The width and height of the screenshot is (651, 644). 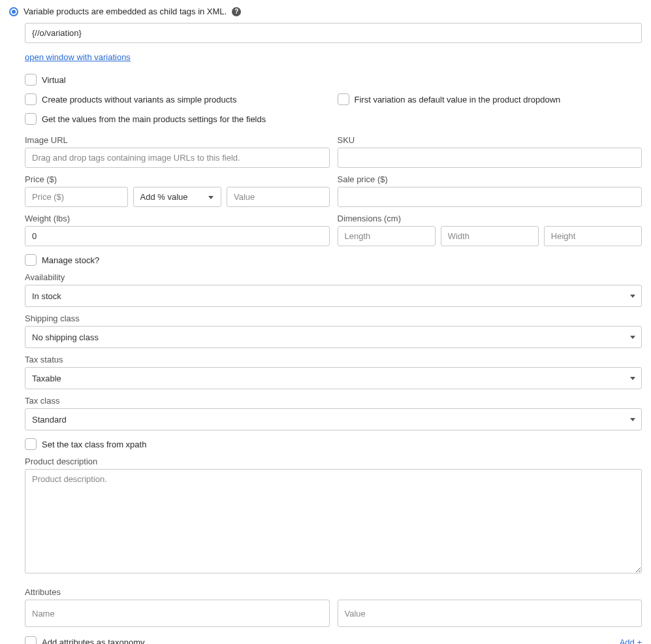 I want to click on manage-stock-checkbox, so click(x=31, y=260).